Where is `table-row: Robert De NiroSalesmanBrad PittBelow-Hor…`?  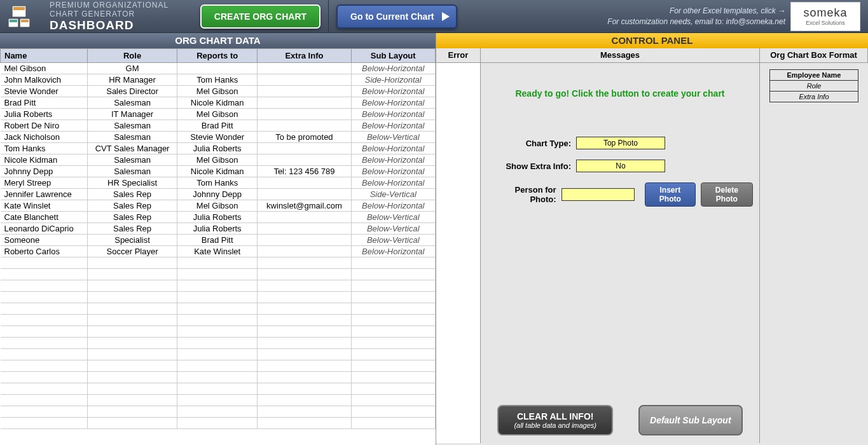 table-row: Robert De NiroSalesmanBrad PittBelow-Hor… is located at coordinates (218, 126).